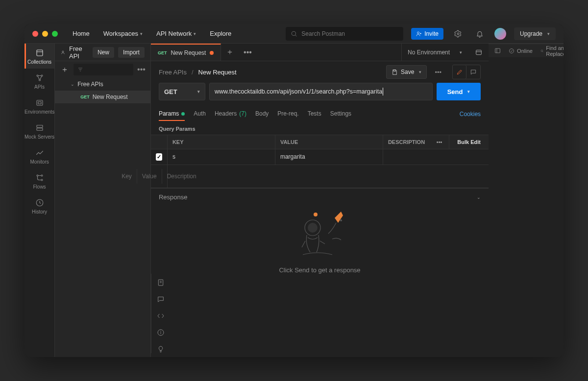  Describe the element at coordinates (535, 34) in the screenshot. I see `upgrade-button: Upgrade▾` at that location.